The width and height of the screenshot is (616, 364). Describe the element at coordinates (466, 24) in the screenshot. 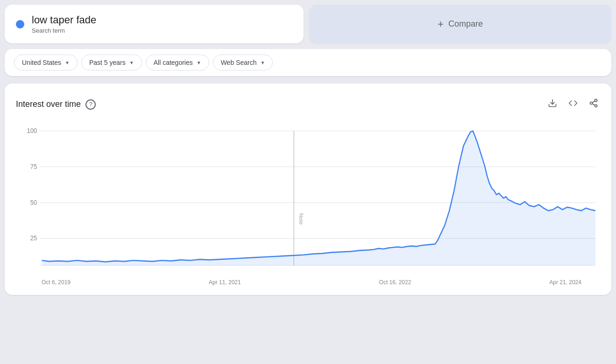

I see `compare-label: Compare` at that location.